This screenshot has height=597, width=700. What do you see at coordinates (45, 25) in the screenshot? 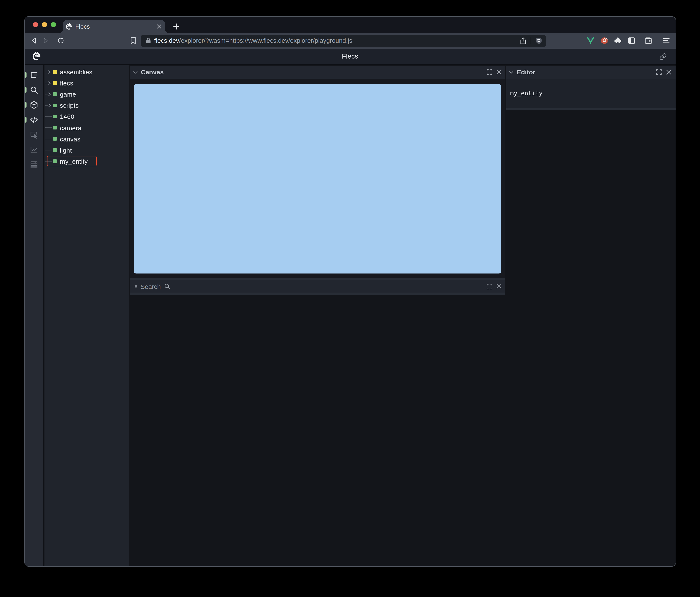
I see `traffic-light-minimize` at bounding box center [45, 25].